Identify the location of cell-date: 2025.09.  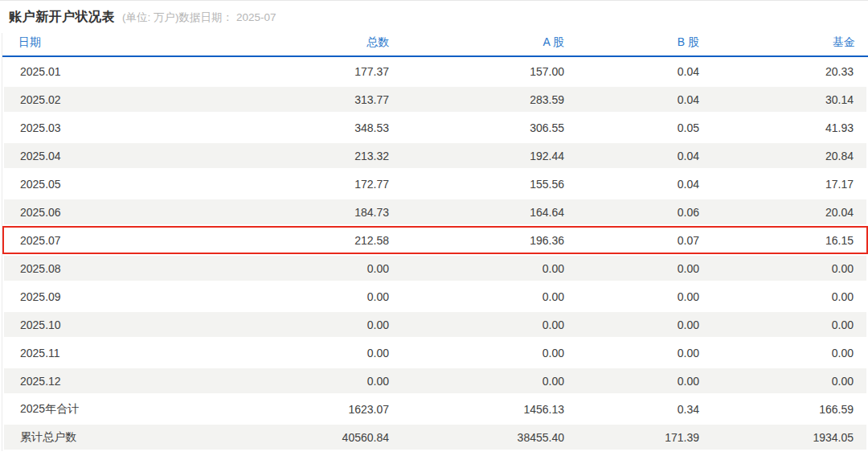
(106, 296).